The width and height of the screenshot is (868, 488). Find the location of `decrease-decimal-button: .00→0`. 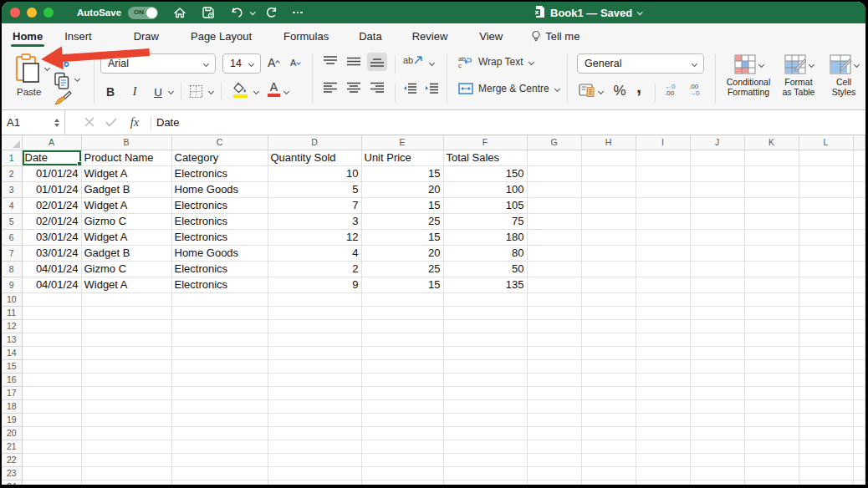

decrease-decimal-button: .00→0 is located at coordinates (694, 90).